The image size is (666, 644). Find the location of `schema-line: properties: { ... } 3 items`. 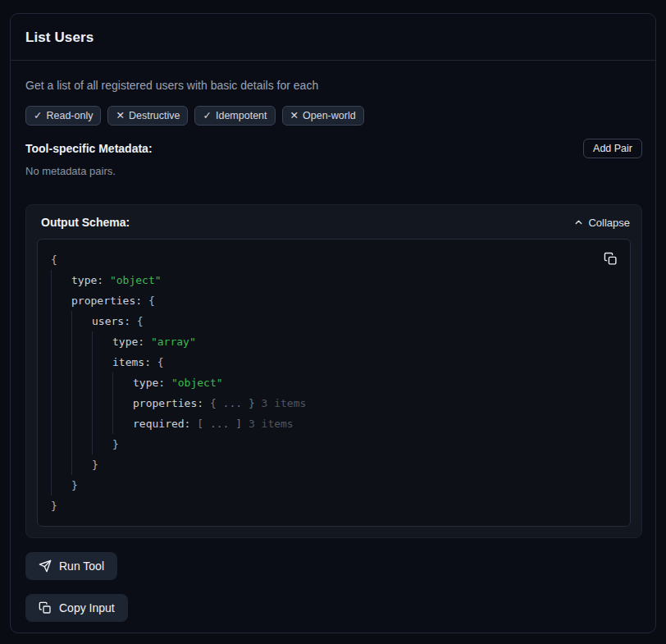

schema-line: properties: { ... } 3 items is located at coordinates (334, 404).